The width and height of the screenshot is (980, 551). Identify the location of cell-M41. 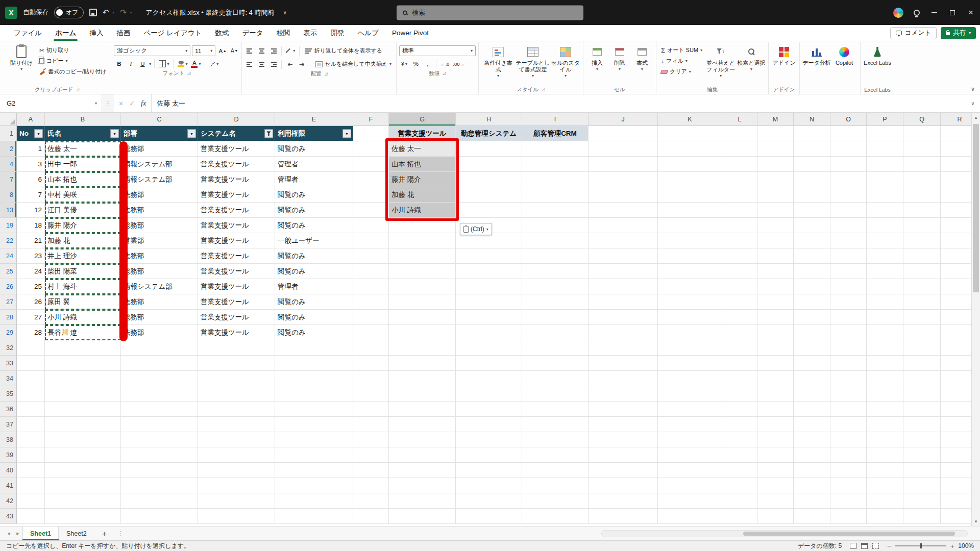
(776, 486).